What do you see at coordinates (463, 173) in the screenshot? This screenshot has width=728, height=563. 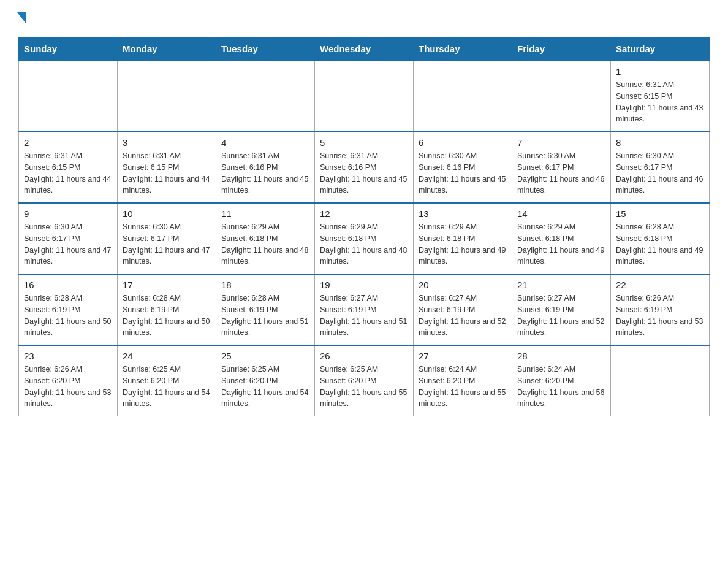 I see `day-info: Sunrise: 6:30 AM Sunset: 6:16 PM Dayligh…` at bounding box center [463, 173].